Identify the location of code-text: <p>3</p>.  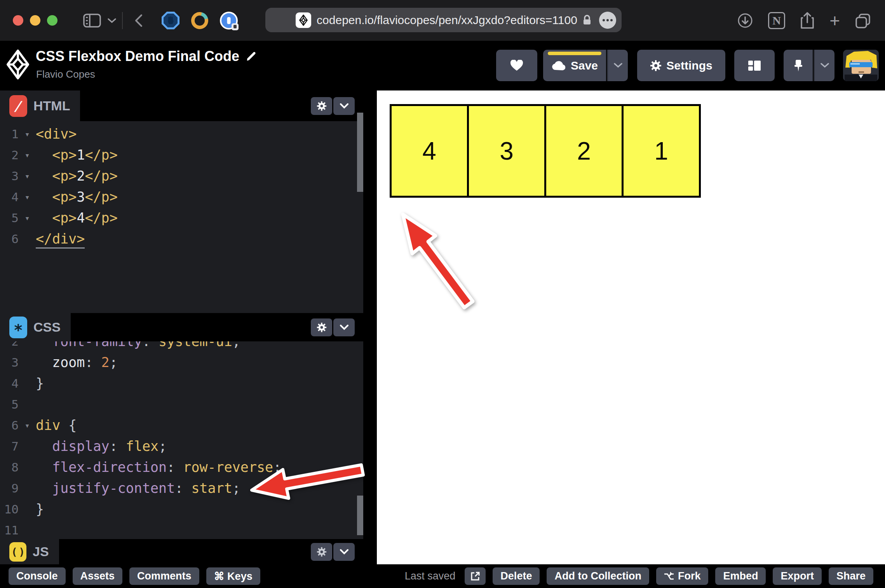
(200, 197).